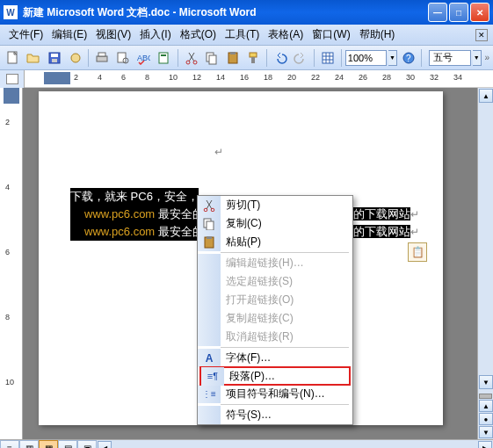 The height and width of the screenshot is (448, 493). Describe the element at coordinates (164, 58) in the screenshot. I see `research-icon` at that location.